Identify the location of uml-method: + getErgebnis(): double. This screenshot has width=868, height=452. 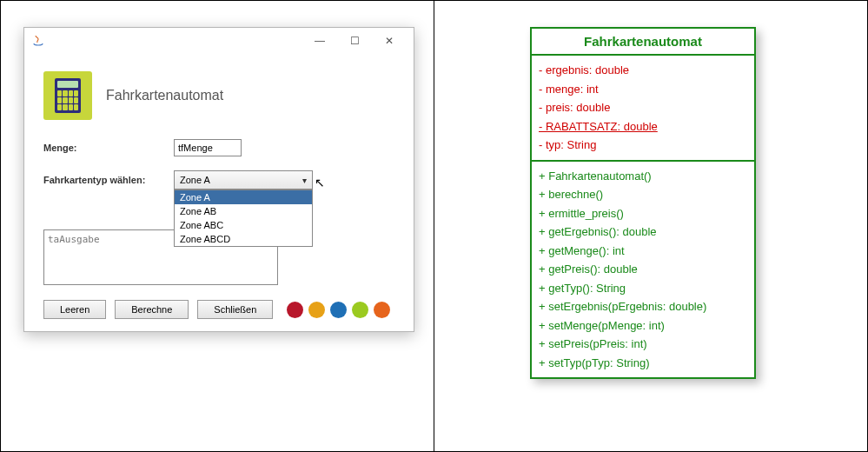
(643, 232).